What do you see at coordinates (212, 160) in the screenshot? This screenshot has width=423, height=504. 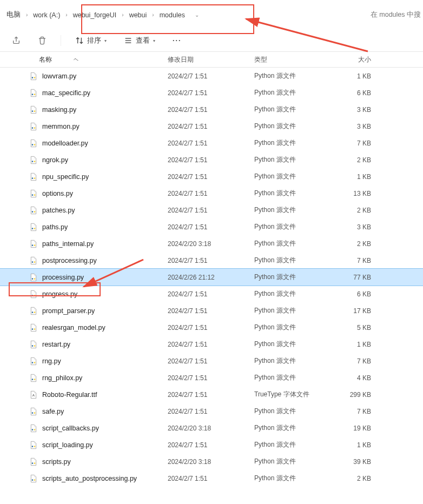 I see `file-row: ngrok.py2024/2/7 1:51Python 源文件2 KB` at bounding box center [212, 160].